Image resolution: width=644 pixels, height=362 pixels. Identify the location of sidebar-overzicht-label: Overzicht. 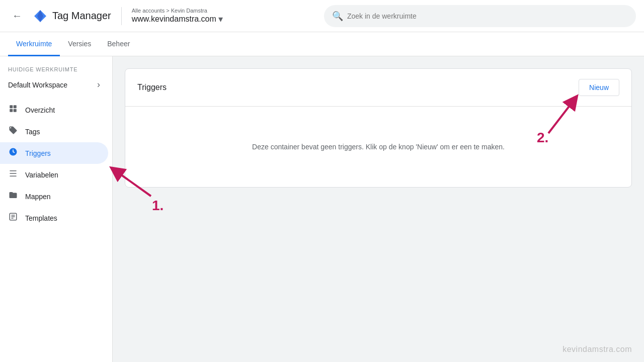
(40, 110).